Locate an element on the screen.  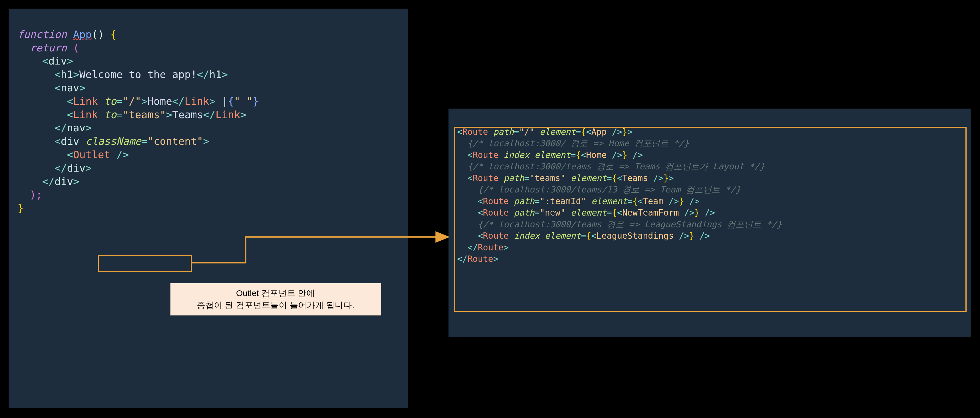
paren-open: ( is located at coordinates (73, 48).